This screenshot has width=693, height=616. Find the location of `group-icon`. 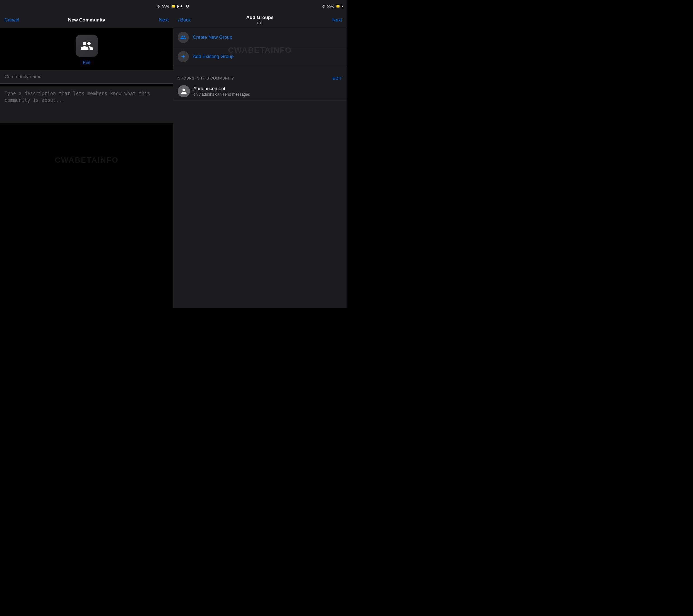

group-icon is located at coordinates (87, 46).